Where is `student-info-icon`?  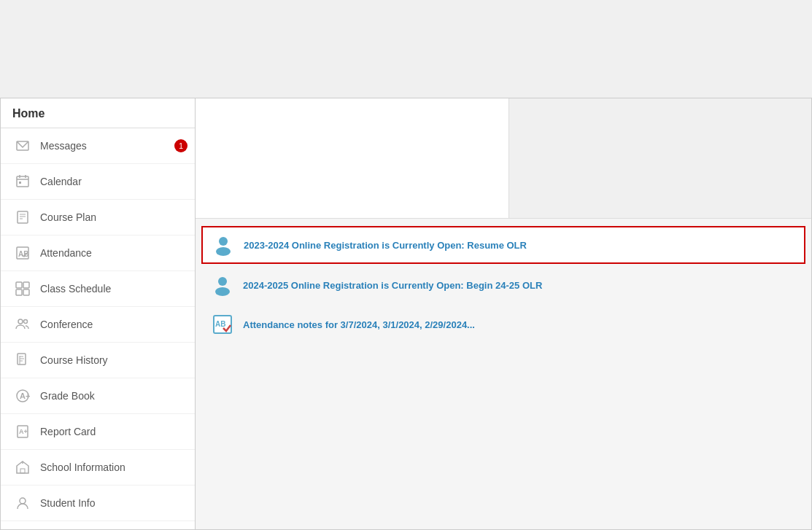 student-info-icon is located at coordinates (23, 503).